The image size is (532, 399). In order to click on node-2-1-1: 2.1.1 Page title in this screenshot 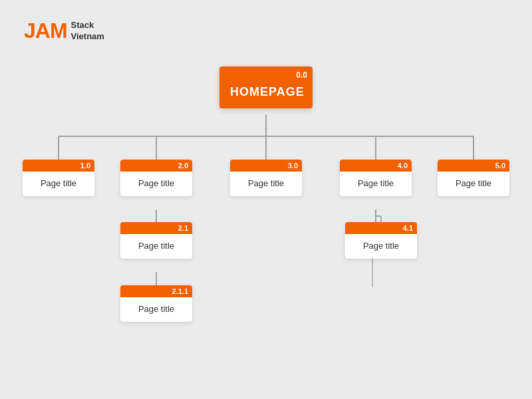, I will do `click(156, 303)`.